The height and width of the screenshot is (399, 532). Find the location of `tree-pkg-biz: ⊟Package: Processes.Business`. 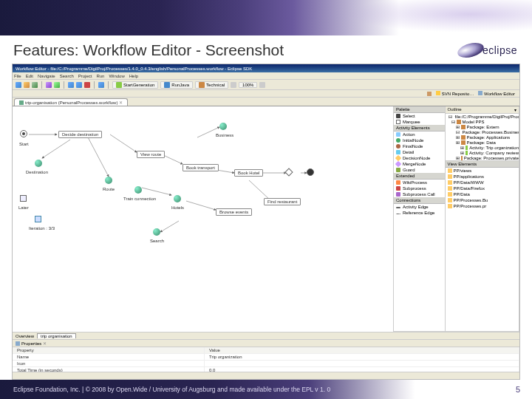

tree-pkg-biz: ⊟Package: Processes.Business is located at coordinates (482, 132).